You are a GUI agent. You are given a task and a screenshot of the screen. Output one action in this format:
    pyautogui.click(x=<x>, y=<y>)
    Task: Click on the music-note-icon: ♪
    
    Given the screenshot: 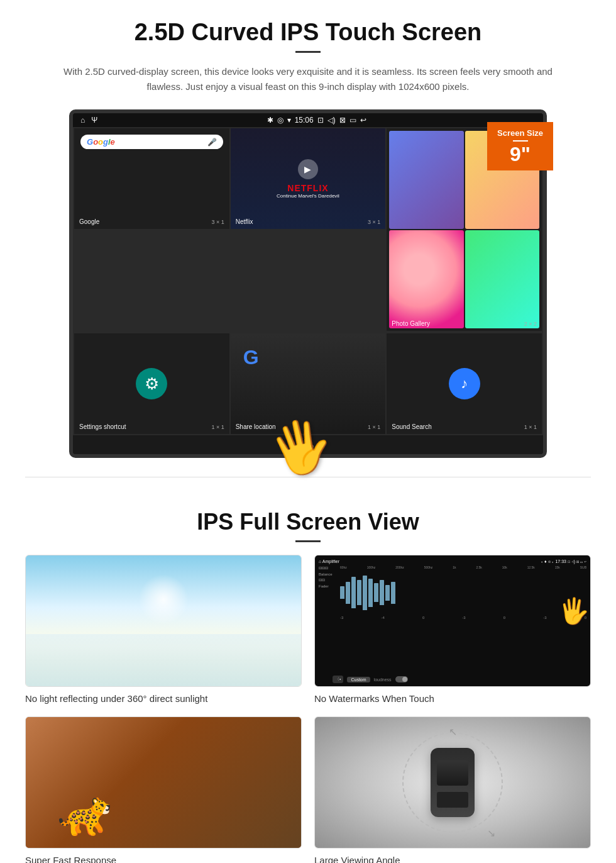 What is the action you would take?
    pyautogui.click(x=465, y=384)
    